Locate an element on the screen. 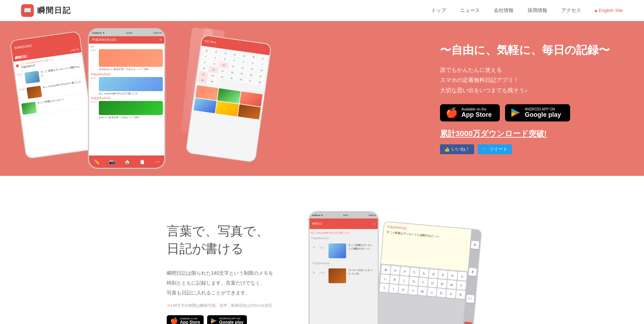 Image resolution: width=644 pixels, height=324 pixels. carrier: SoftBank ▼ is located at coordinates (98, 33).